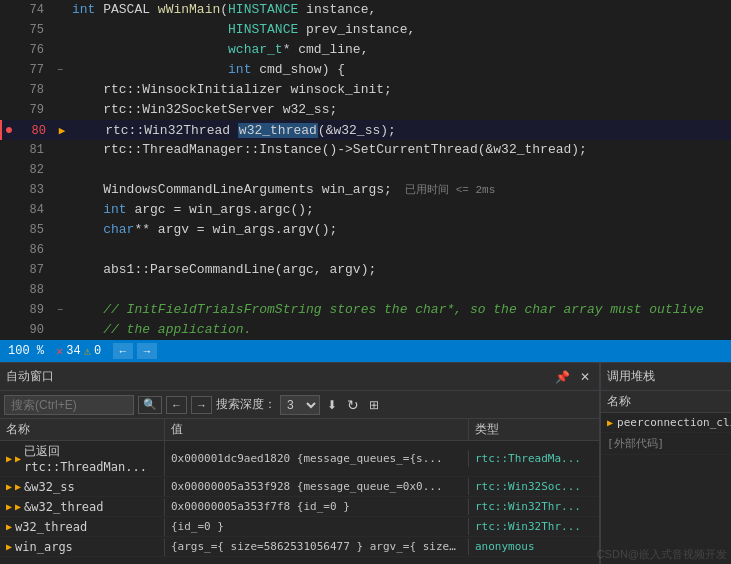 This screenshot has height=564, width=731. I want to click on code-line-78: 78 rtc::WinsockInitializer winsock_init;, so click(366, 90).